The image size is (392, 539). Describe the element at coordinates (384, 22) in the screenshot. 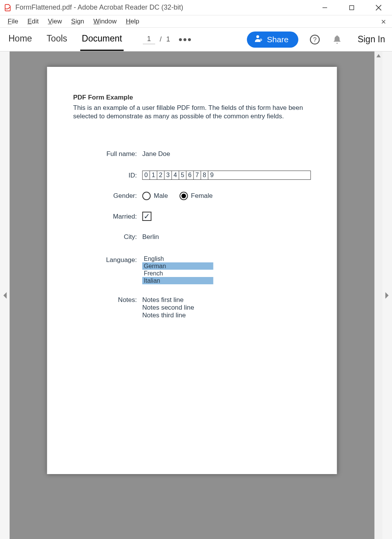

I see `document-close-button: ×` at that location.